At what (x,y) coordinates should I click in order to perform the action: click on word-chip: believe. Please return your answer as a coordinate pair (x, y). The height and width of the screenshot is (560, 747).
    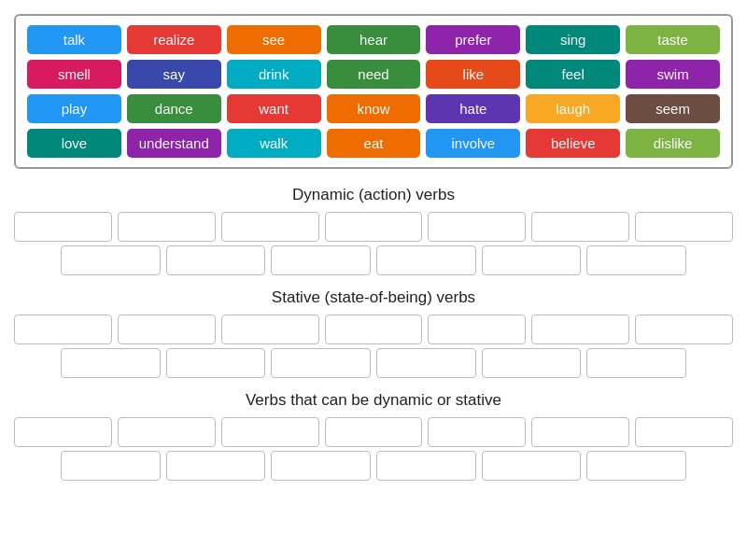
    Looking at the image, I should click on (573, 144).